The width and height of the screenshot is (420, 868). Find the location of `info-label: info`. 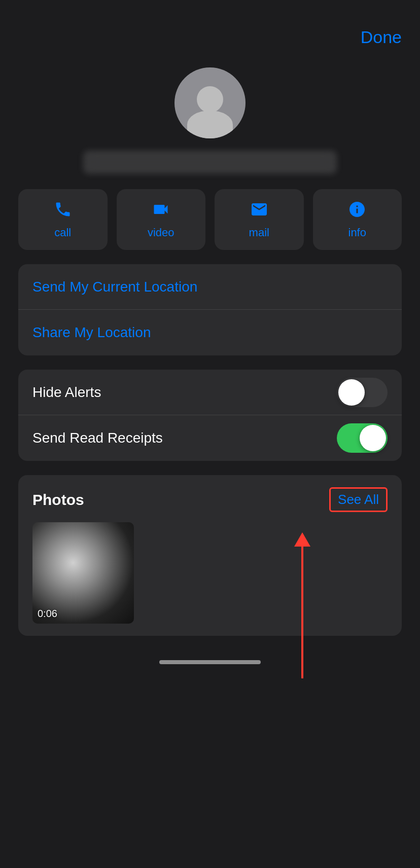

info-label: info is located at coordinates (357, 233).